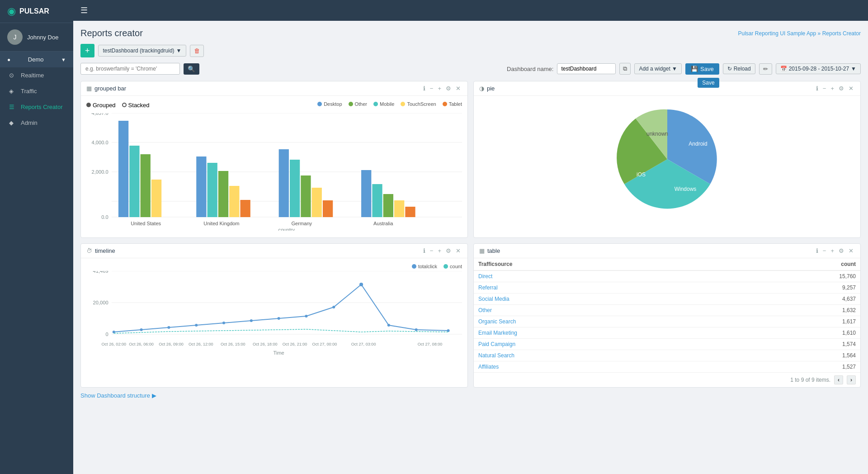 The image size is (868, 474). Describe the element at coordinates (37, 37) in the screenshot. I see `user-area: J Johnny Doe` at that location.